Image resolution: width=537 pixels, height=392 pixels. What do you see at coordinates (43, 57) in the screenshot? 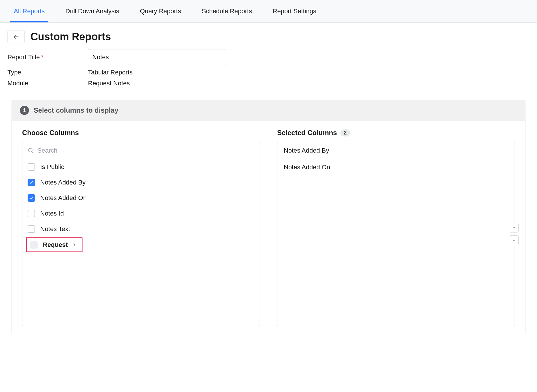
I see `required-indicator: *` at bounding box center [43, 57].